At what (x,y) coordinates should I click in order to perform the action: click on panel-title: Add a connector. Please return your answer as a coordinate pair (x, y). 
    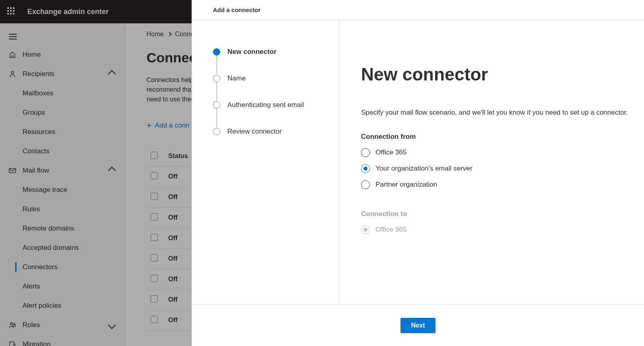
    Looking at the image, I should click on (418, 10).